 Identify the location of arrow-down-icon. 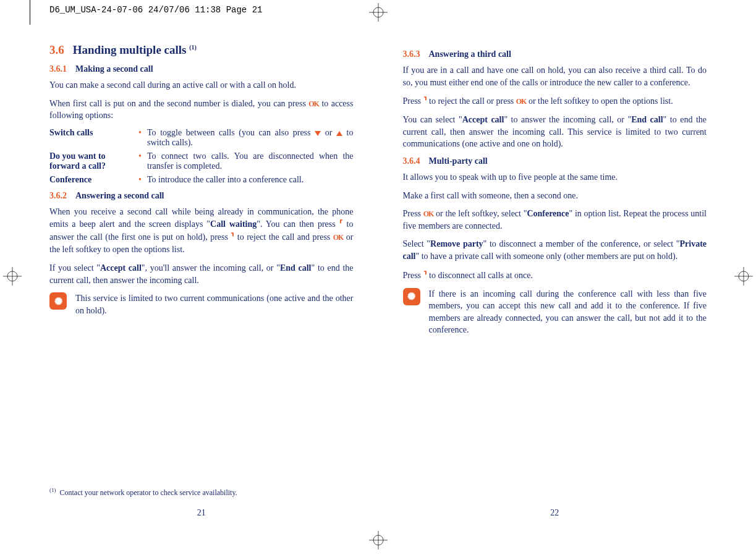
(318, 133).